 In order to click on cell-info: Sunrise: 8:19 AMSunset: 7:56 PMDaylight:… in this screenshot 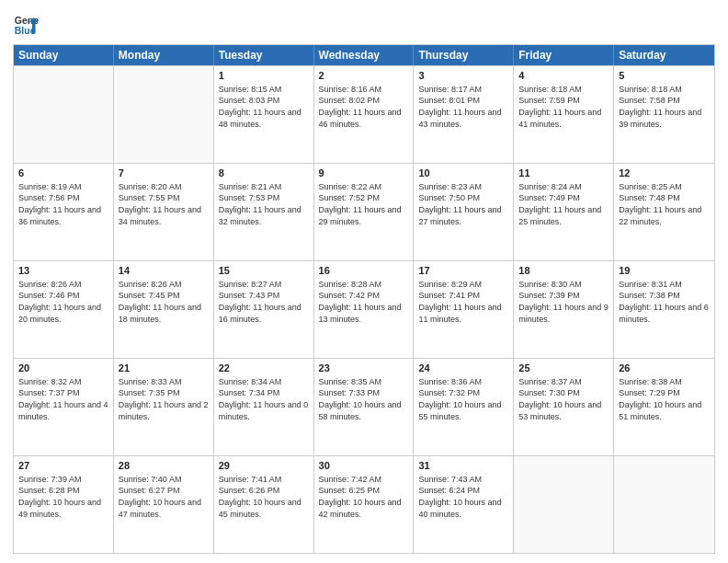, I will do `click(63, 204)`.